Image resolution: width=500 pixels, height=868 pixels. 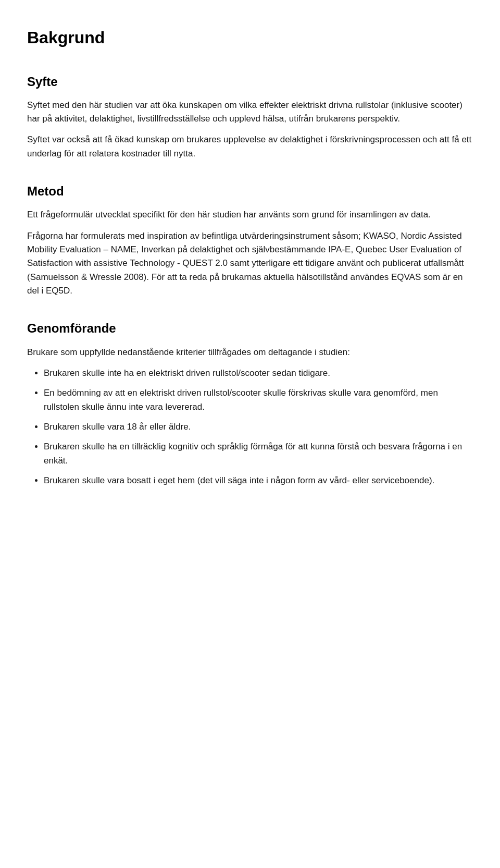 I want to click on page-title: Bakgrund, so click(x=250, y=38).